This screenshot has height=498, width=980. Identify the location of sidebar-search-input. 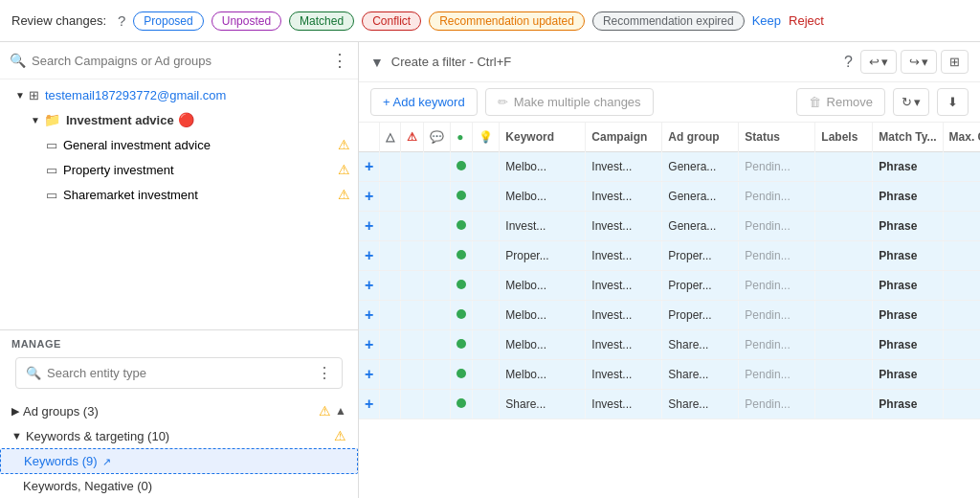
(178, 61).